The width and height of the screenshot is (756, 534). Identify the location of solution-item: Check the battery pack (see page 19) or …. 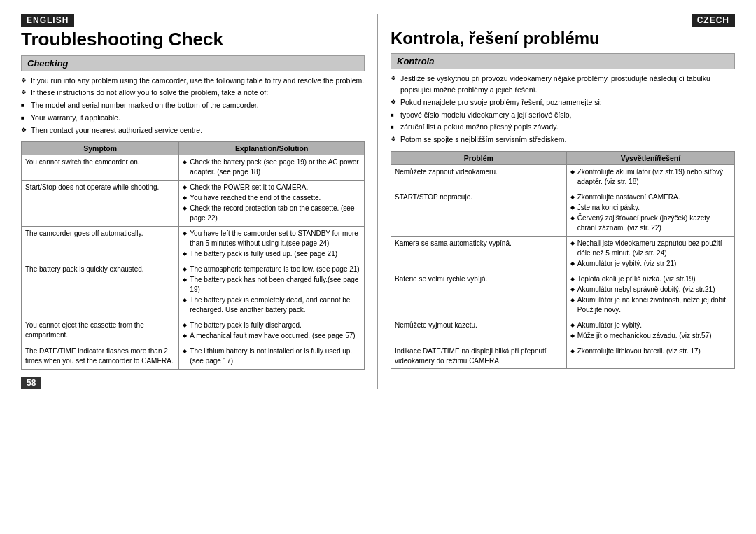
(272, 167).